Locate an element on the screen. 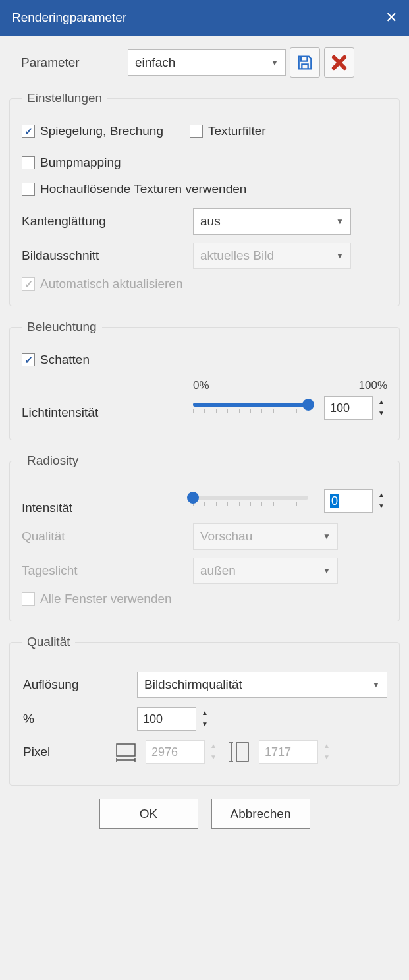 The image size is (409, 980). lichtintensitaet-slider is located at coordinates (250, 408).